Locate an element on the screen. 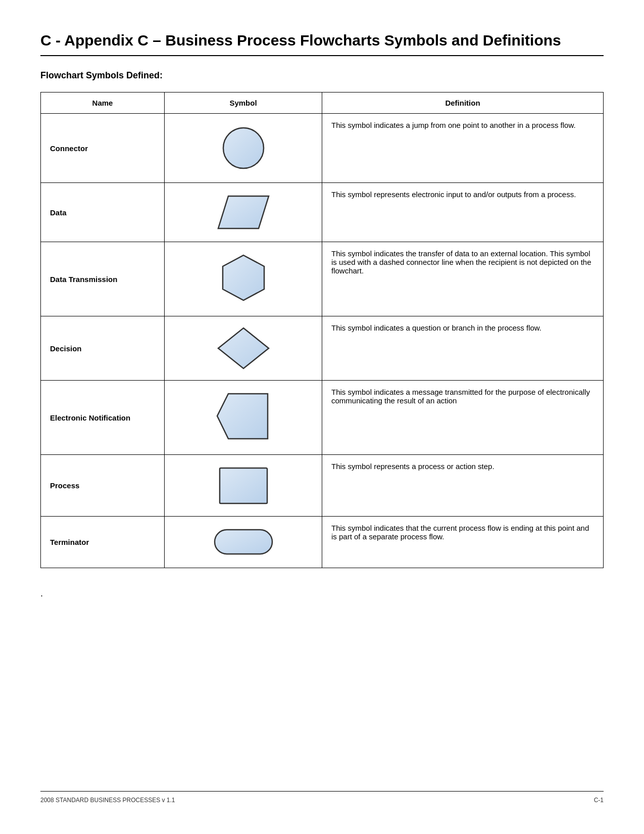  row-name-data: Data is located at coordinates (103, 212).